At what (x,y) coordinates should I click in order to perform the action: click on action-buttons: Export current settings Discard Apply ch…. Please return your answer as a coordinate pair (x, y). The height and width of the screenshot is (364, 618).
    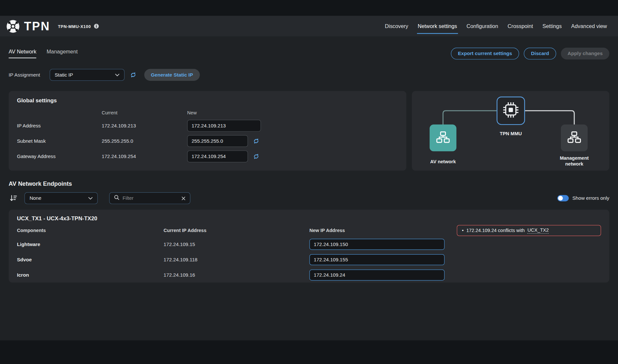
    Looking at the image, I should click on (530, 53).